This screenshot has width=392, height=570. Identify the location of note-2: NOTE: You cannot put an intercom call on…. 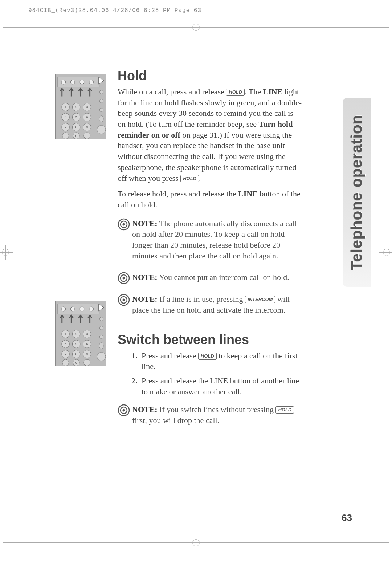
(212, 278).